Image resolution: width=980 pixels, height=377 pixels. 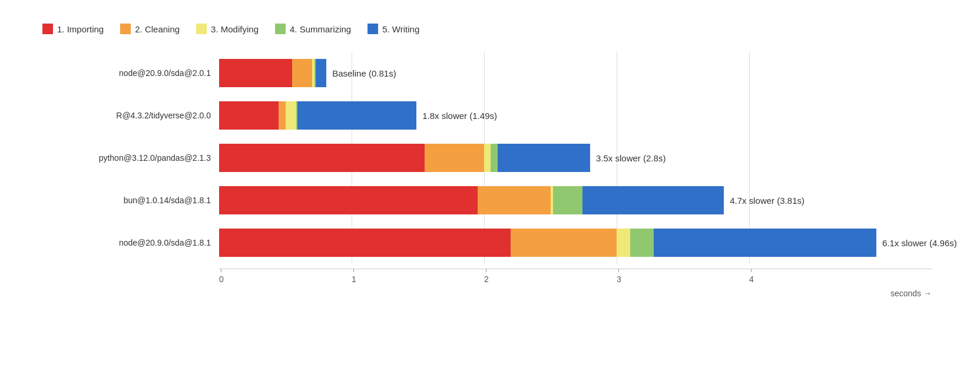 I want to click on tick-label-1: 1, so click(x=354, y=279).